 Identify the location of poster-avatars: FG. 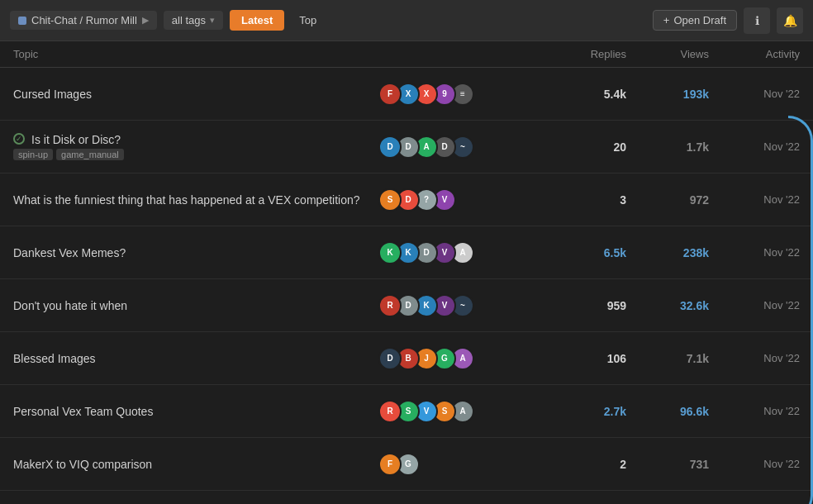
(461, 464).